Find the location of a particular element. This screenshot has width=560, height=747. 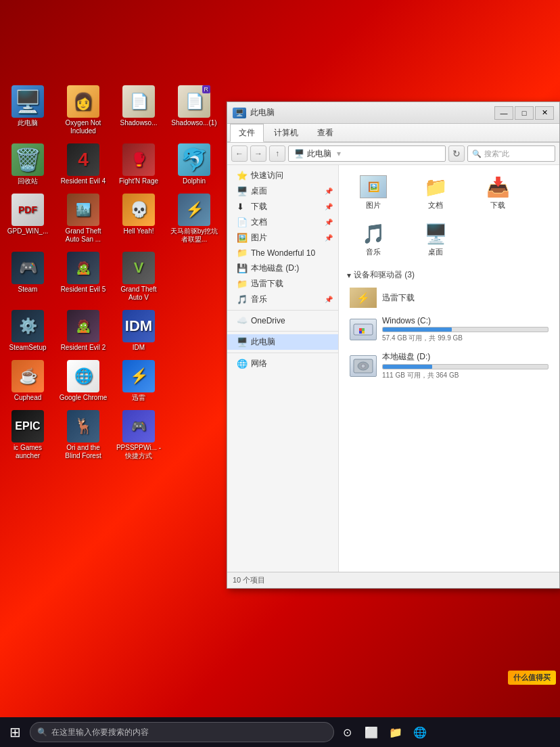

nav-quick-access-header: ⭐ 快速访问 is located at coordinates (283, 176).